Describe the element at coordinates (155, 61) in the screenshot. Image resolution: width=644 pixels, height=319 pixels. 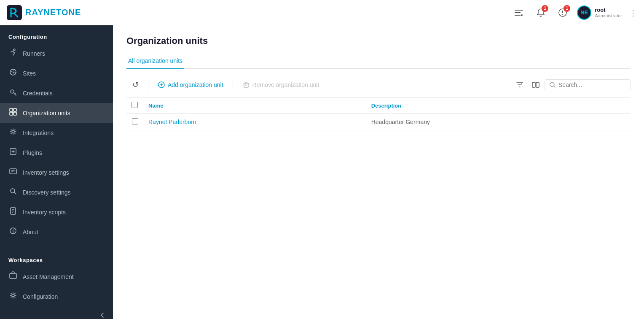
I see `tab-all-organization-units: All organization units` at that location.